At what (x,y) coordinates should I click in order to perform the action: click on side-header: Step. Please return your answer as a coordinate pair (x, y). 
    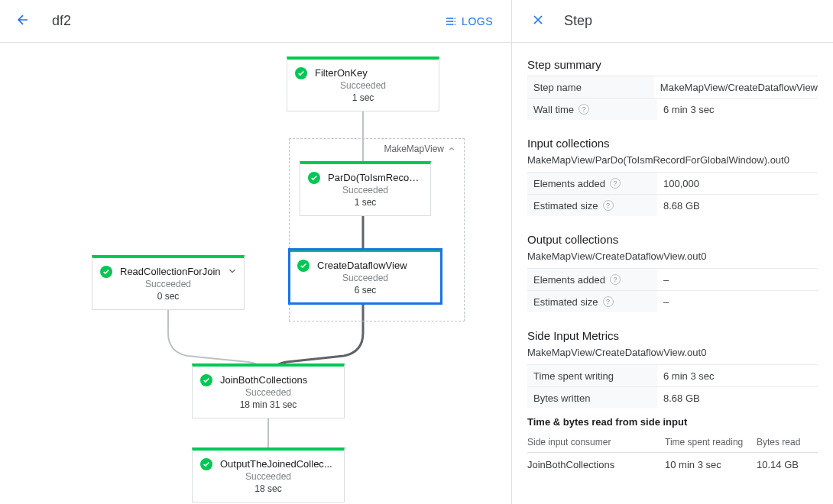
    Looking at the image, I should click on (673, 21).